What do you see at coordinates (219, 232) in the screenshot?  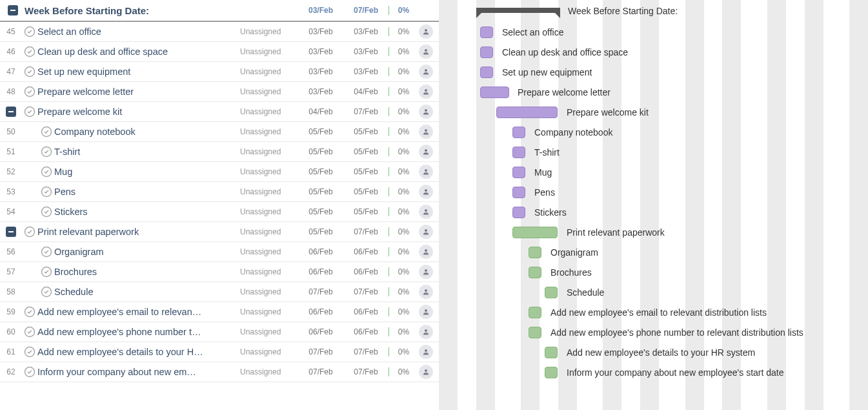 I see `task-row: Print relevant paperworkUnassigned05/Feb…` at bounding box center [219, 232].